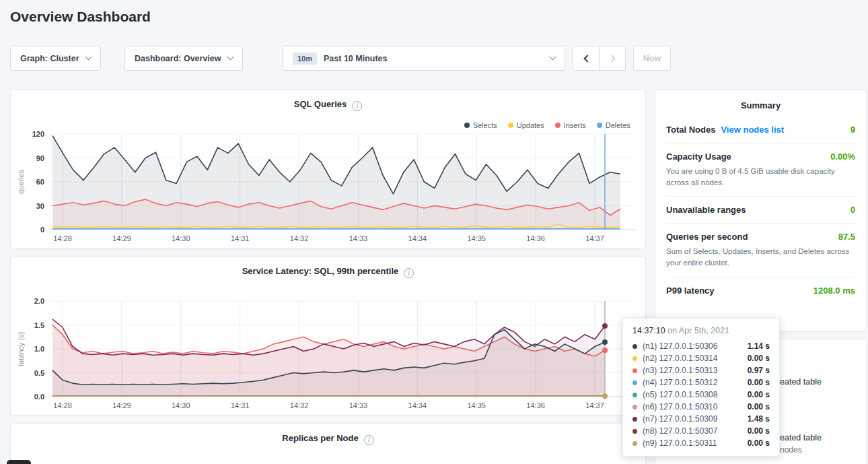  Describe the element at coordinates (122, 405) in the screenshot. I see `svg-text: 14:29` at that location.